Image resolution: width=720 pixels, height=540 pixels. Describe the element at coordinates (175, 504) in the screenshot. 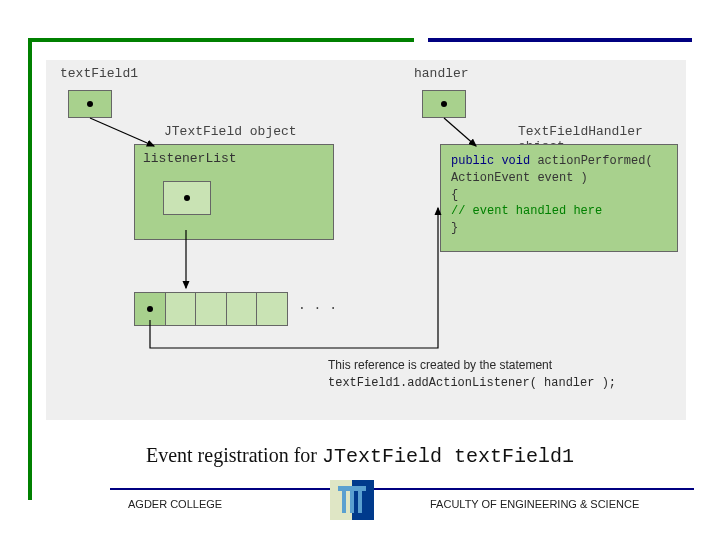

I see `footer-left: AGDER COLLEGE` at that location.